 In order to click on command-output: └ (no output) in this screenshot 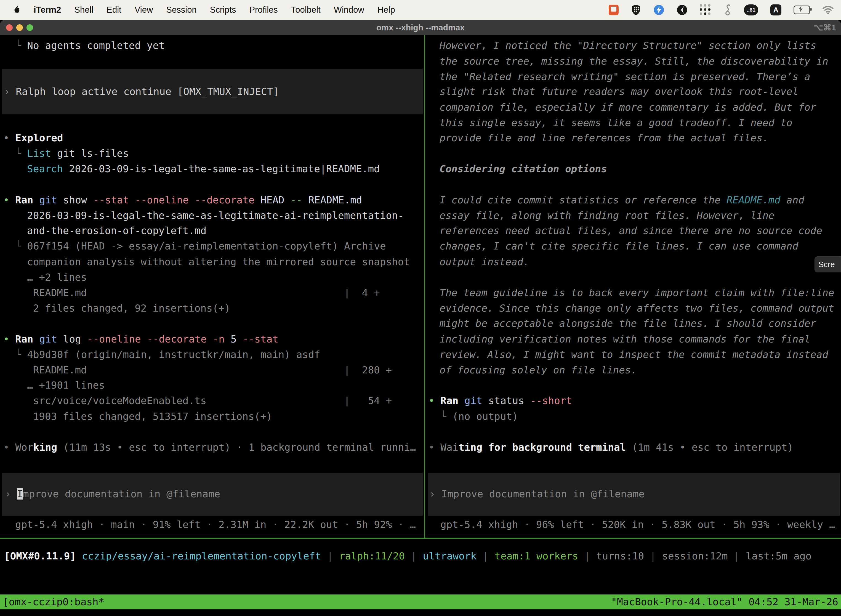, I will do `click(479, 417)`.